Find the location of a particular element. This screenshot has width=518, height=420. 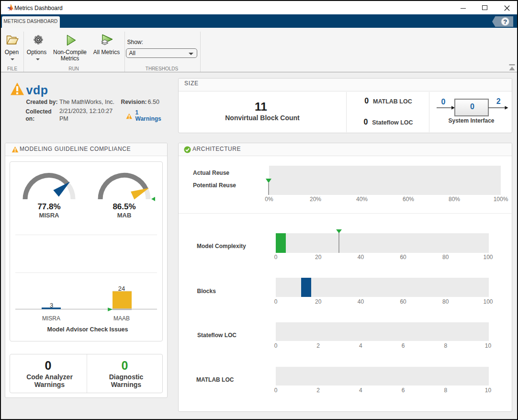

svg-text: MAAB is located at coordinates (122, 318).